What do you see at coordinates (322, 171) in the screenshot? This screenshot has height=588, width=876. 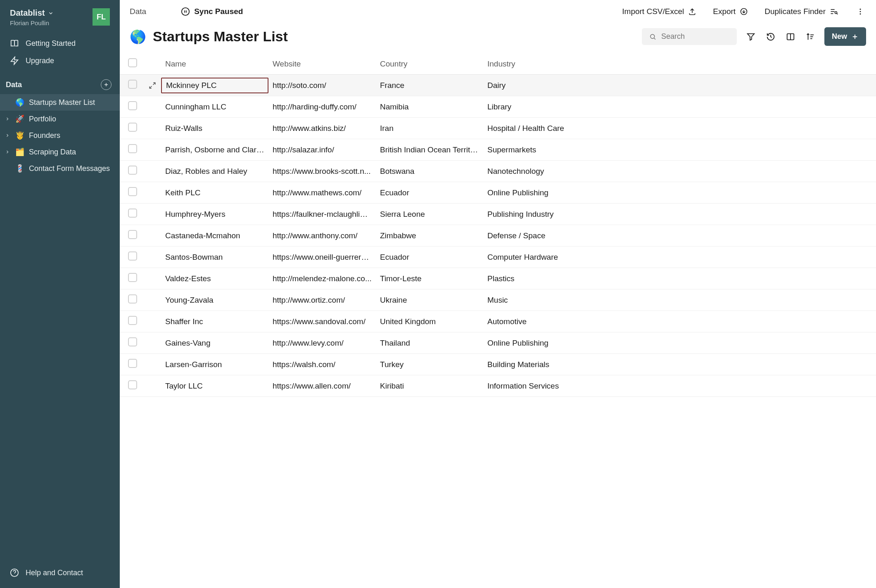 I see `cell-website: https://www.brooks-scott.n...` at bounding box center [322, 171].